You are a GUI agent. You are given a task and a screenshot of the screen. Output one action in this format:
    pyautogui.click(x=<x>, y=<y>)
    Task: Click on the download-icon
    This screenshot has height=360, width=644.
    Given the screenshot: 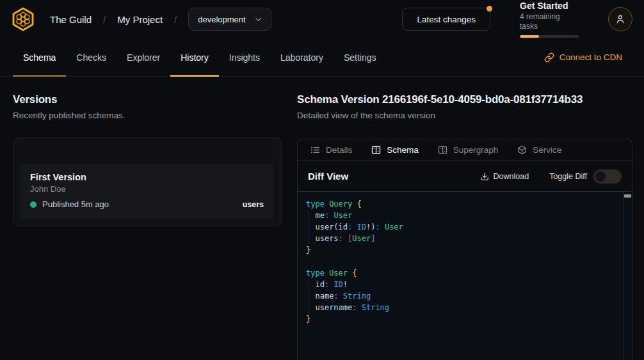 What is the action you would take?
    pyautogui.click(x=485, y=176)
    